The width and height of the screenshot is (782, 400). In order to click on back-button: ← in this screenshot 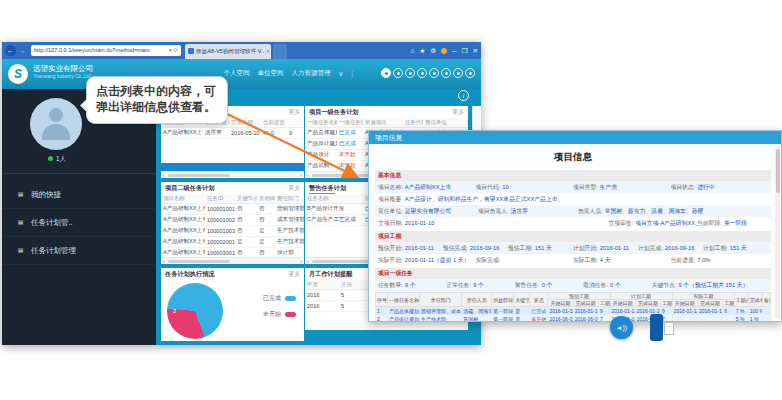, I will do `click(10, 50)`.